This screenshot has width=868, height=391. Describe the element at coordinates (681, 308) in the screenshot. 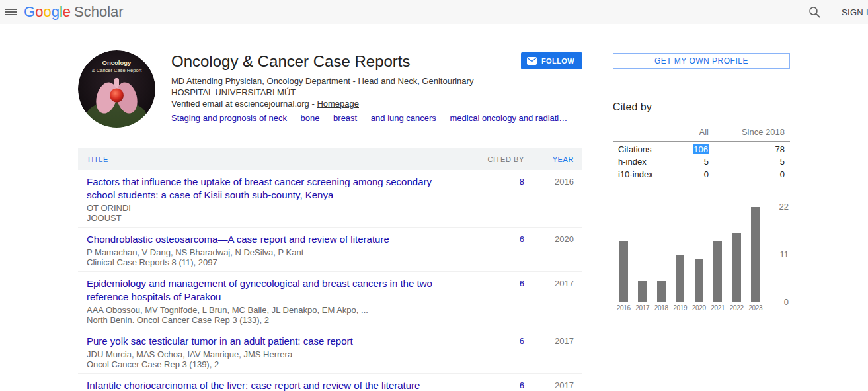

I see `chart-x-label: 2019` at that location.